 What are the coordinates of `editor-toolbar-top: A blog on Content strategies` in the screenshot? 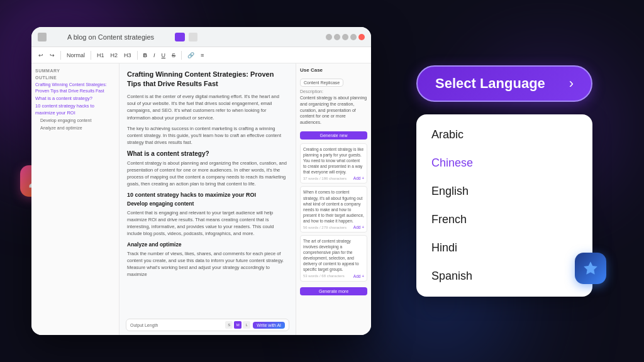 It's located at (201, 37).